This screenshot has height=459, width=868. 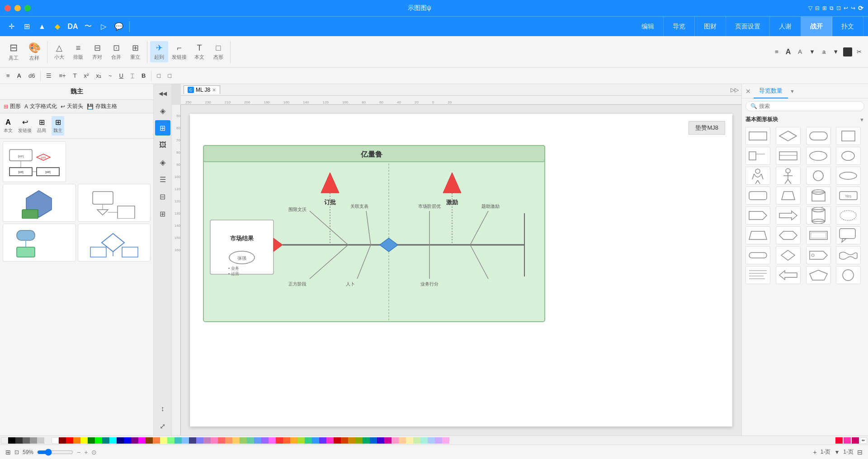 I want to click on window-btn-2: ⊞, so click(x=825, y=8).